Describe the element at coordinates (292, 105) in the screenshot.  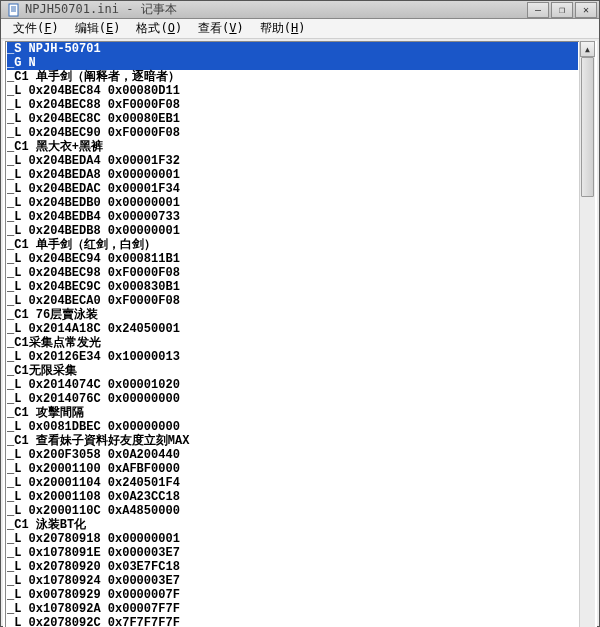
I see `text-line: _L 0x204BEC88 0xF0000F08` at that location.